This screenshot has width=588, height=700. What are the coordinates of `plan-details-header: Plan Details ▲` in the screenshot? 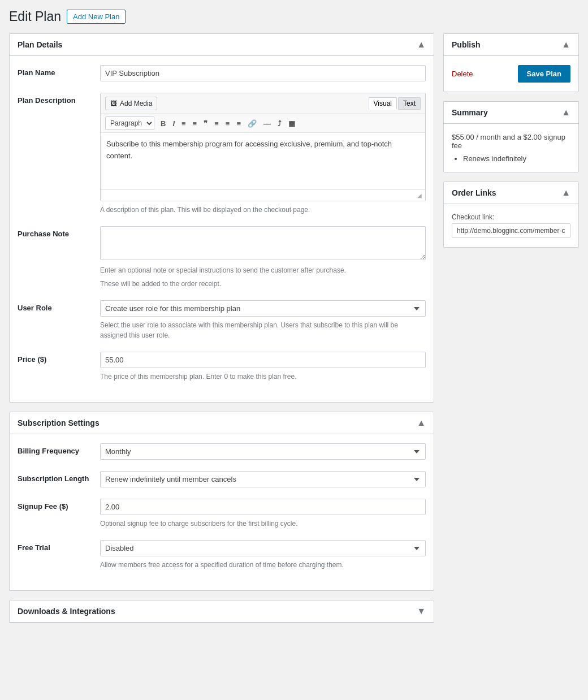 It's located at (222, 45).